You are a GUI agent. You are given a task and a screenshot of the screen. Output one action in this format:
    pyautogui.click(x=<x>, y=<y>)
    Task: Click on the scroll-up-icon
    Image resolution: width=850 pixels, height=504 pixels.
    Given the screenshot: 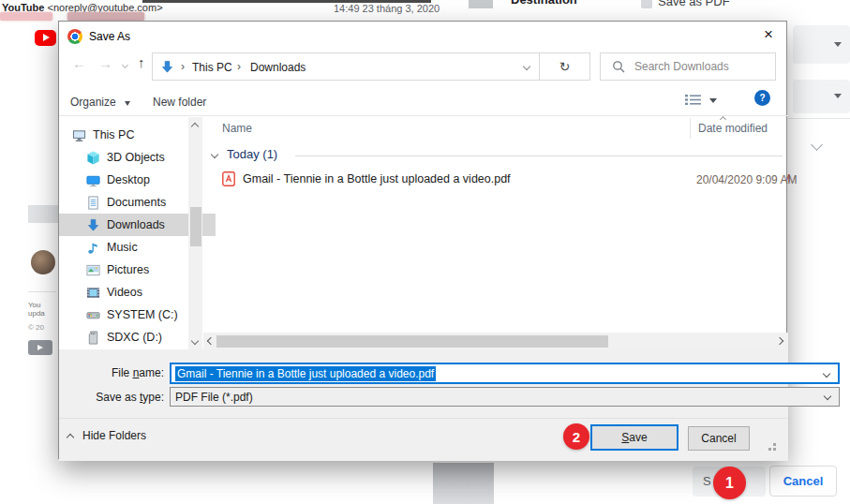 What is the action you would take?
    pyautogui.click(x=195, y=126)
    